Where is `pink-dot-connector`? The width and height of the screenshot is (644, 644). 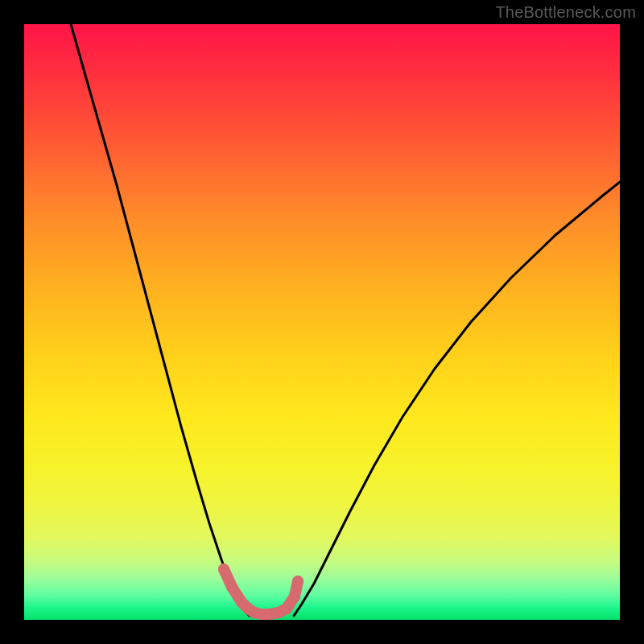 pink-dot-connector is located at coordinates (296, 589).